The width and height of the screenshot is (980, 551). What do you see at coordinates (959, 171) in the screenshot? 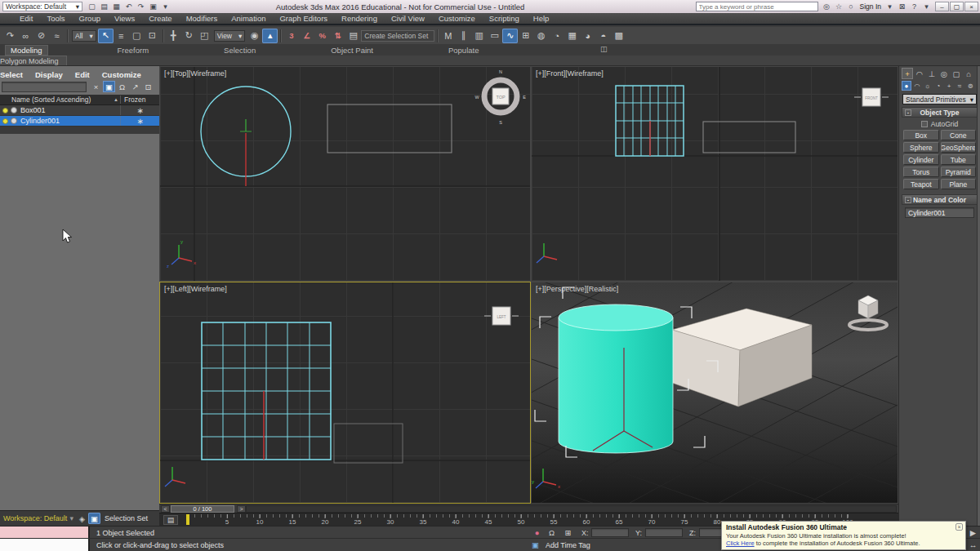
I see `primitive-button: Pyramid` at bounding box center [959, 171].